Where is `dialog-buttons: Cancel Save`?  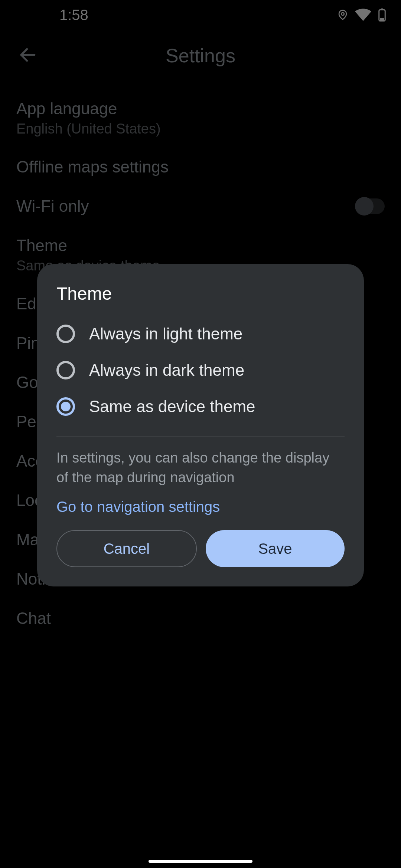
dialog-buttons: Cancel Save is located at coordinates (200, 549).